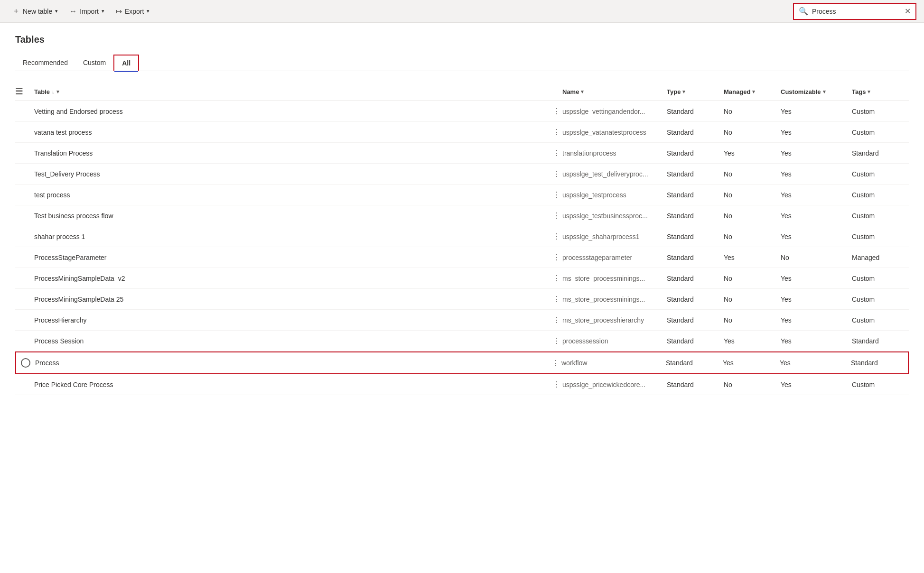 This screenshot has width=924, height=573. Describe the element at coordinates (462, 195) in the screenshot. I see `table-row: test process ⋮ uspsslge_testprocess Stan…` at that location.